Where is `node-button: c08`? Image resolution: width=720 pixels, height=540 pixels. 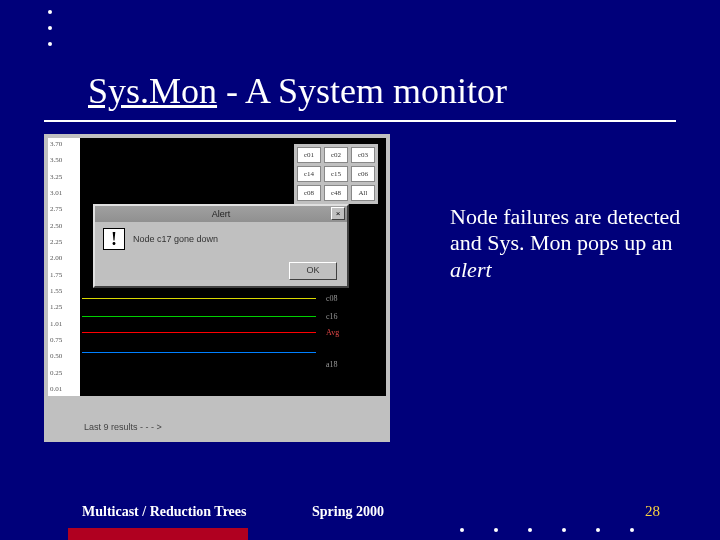 node-button: c08 is located at coordinates (309, 193).